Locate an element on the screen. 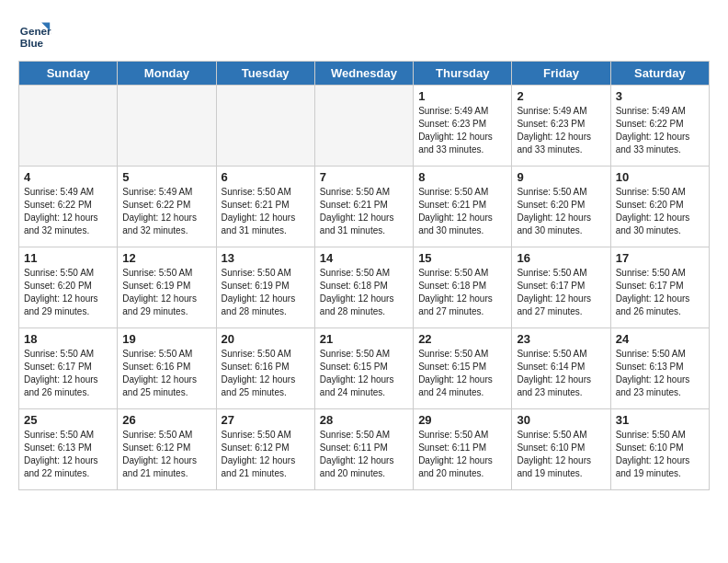 This screenshot has width=728, height=563. calendar-cell: 10Sunrise: 5:50 AM Sunset: 6:20 PM Dayli… is located at coordinates (660, 207).